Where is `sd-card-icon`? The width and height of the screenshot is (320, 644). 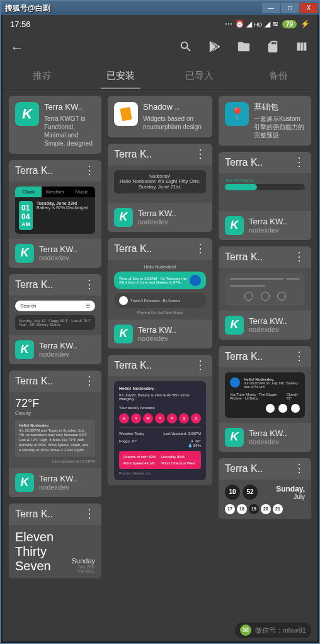 sd-card-icon is located at coordinates (273, 48).